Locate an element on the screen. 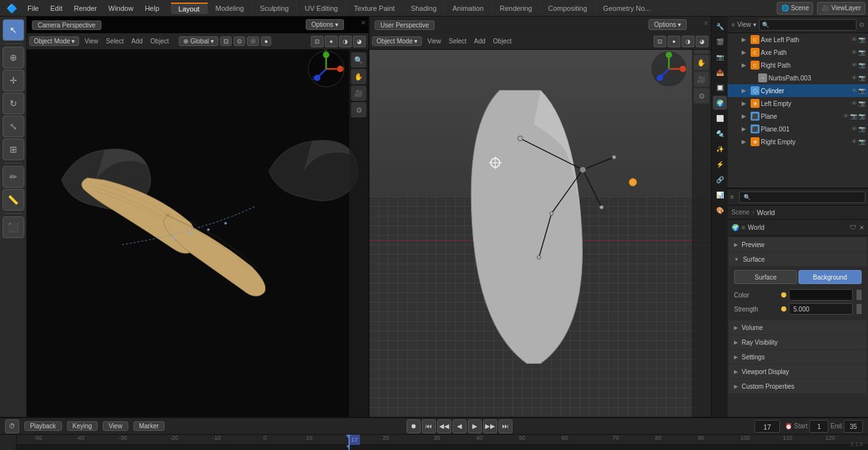  right-path-eye: 👁 is located at coordinates (854, 65).